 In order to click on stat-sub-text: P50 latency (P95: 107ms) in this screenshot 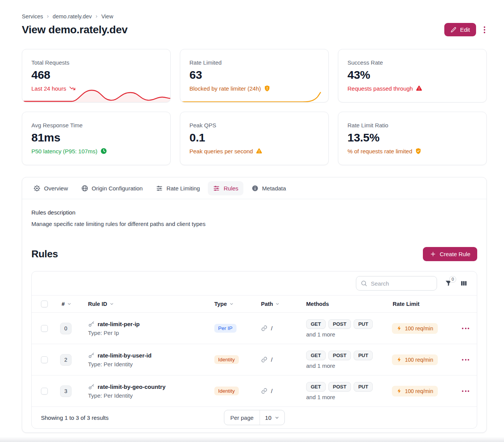, I will do `click(64, 151)`.